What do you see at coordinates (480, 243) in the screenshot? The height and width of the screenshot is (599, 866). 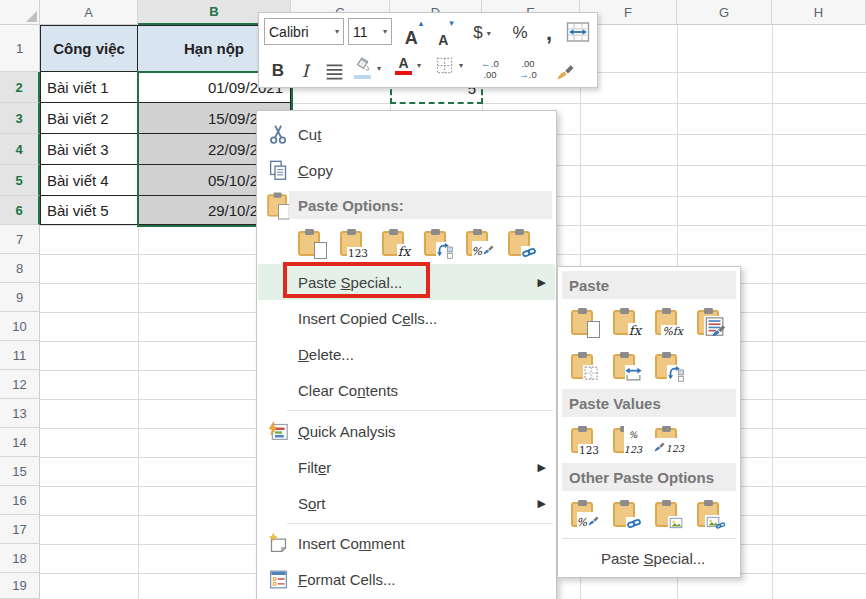 I see `paste-formatting-icon` at bounding box center [480, 243].